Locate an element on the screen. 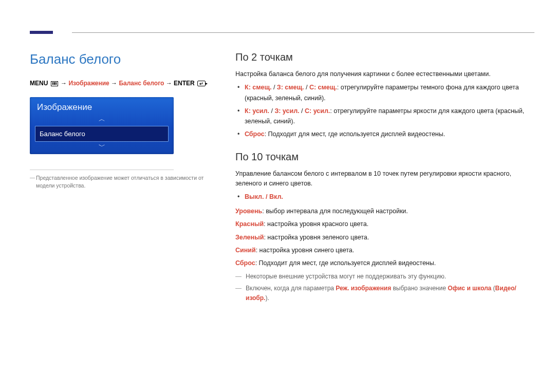  section-heading-10points: По 10 точкам is located at coordinates (385, 157).